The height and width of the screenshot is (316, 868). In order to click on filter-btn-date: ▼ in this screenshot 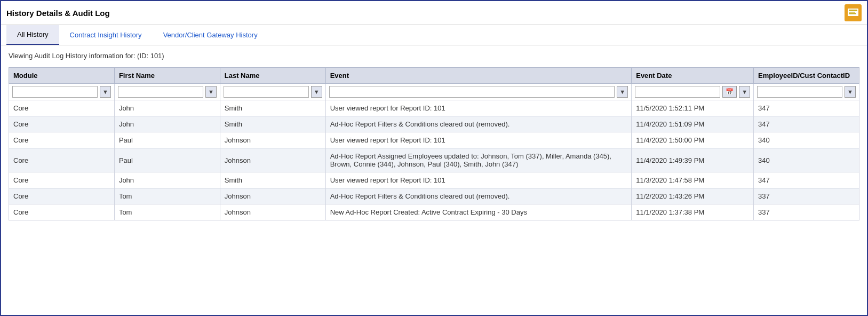, I will do `click(745, 92)`.